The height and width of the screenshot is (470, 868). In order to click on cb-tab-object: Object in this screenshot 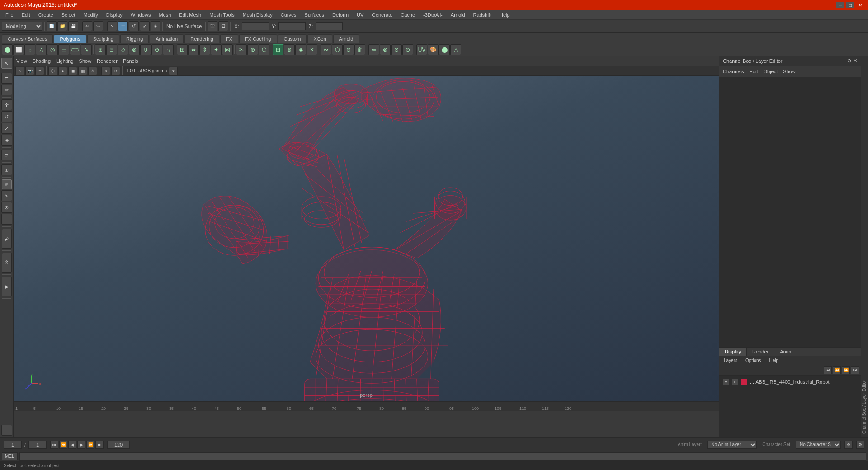, I will do `click(770, 71)`.